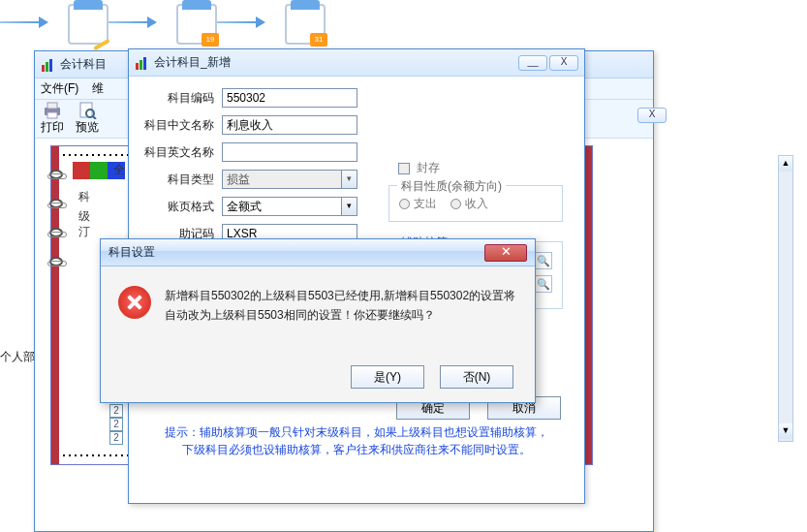  What do you see at coordinates (88, 24) in the screenshot?
I see `note-edit-icon` at bounding box center [88, 24].